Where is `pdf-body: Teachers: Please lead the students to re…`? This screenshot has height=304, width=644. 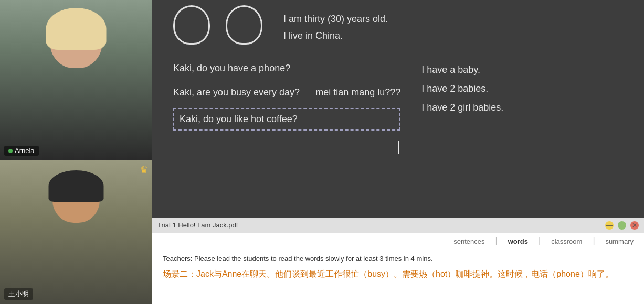 pdf-body: Teachers: Please lead the students to re… is located at coordinates (398, 268).